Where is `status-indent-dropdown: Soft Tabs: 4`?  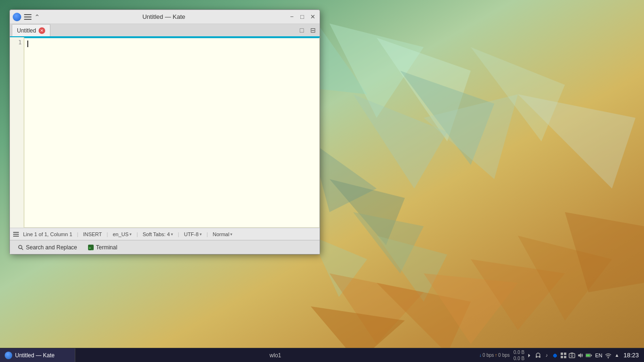 status-indent-dropdown: Soft Tabs: 4 is located at coordinates (158, 234).